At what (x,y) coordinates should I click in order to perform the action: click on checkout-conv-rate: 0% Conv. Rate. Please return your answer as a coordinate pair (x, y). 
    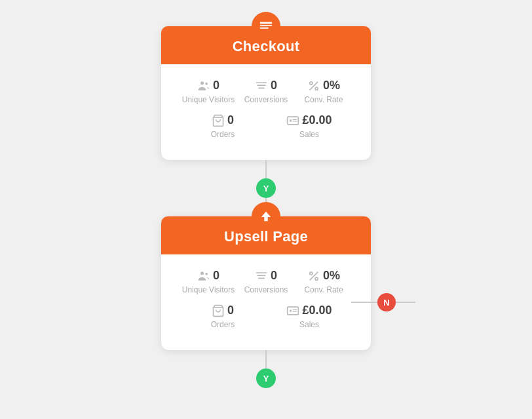
    Looking at the image, I should click on (324, 92).